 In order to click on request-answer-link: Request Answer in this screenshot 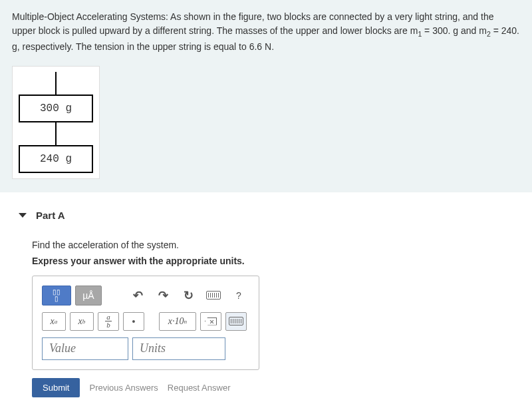, I will do `click(200, 387)`.